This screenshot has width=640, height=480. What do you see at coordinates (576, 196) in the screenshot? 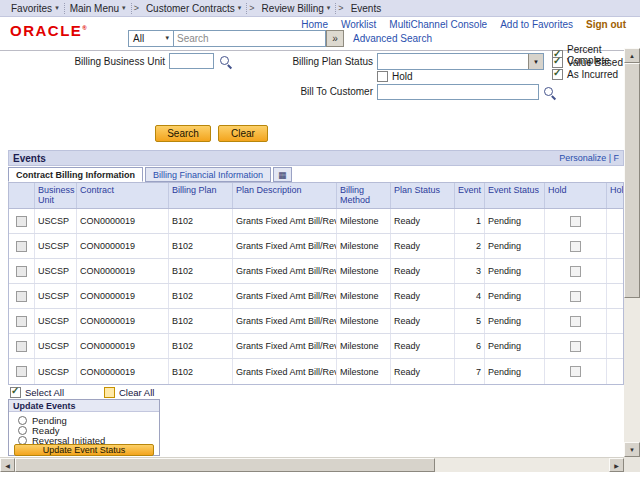
I see `column-header-hold: Hold` at bounding box center [576, 196].